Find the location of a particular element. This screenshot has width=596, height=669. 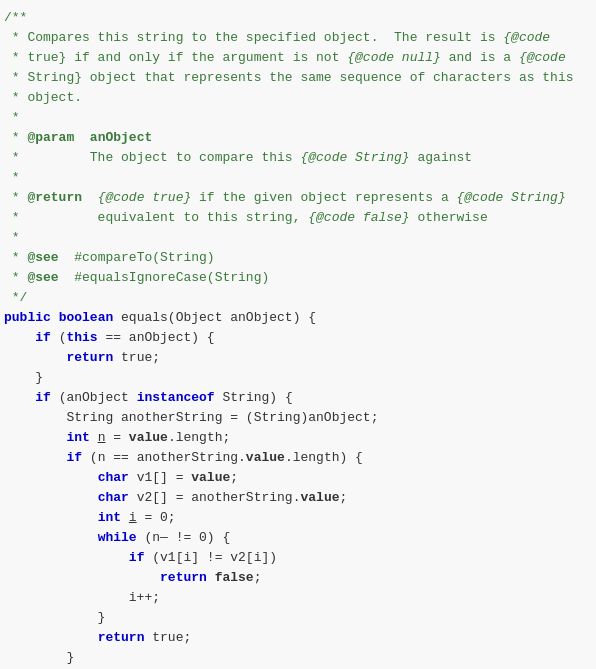

line-8: * The object to compare this {@code Stri… is located at coordinates (298, 158).